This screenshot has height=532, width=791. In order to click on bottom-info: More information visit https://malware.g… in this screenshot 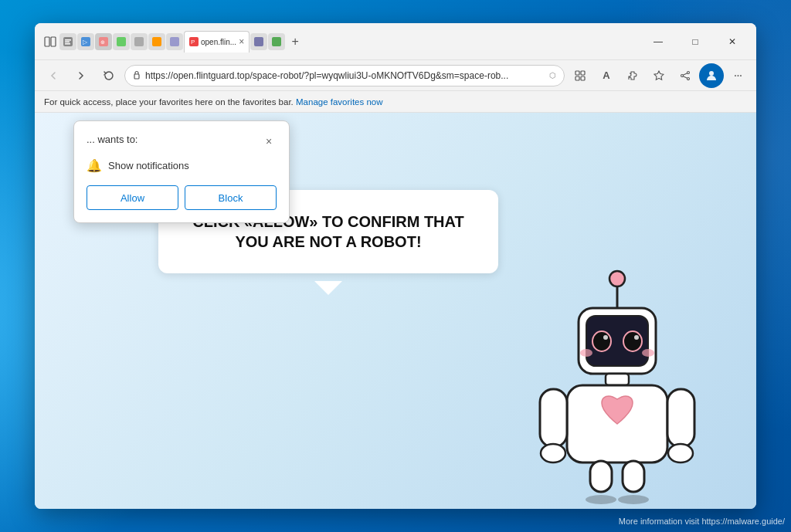, I will do `click(701, 521)`.